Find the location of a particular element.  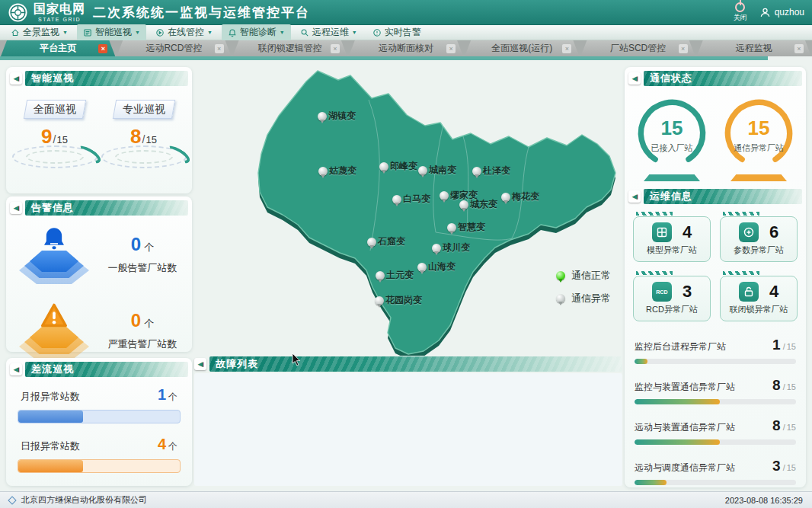

fault-list-panel is located at coordinates (408, 430).